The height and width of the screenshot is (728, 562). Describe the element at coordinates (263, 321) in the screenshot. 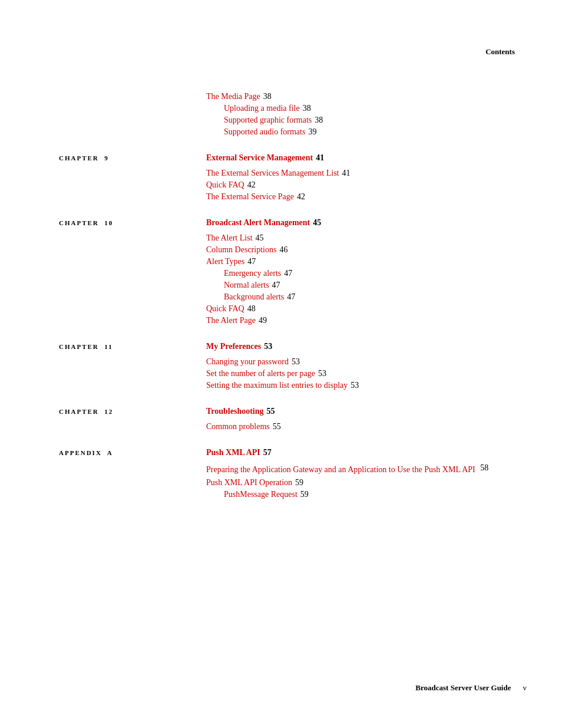

I see `toc-page: 49` at that location.